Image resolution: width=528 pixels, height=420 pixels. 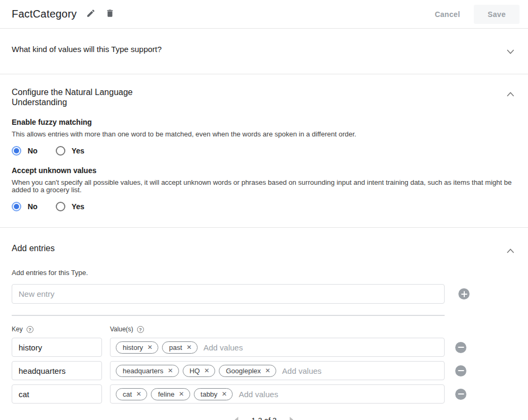 I want to click on fuzzy-matching-radio-group: No Yes, so click(x=264, y=151).